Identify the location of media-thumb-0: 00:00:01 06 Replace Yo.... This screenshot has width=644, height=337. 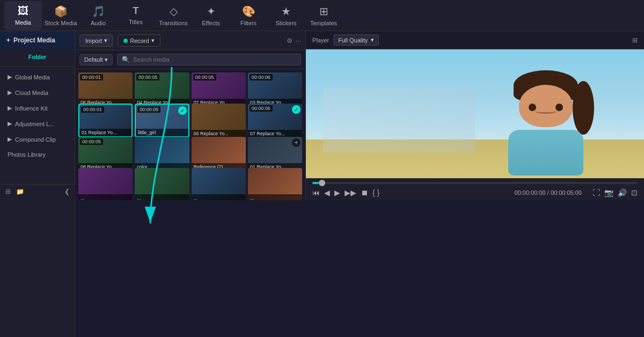
(105, 89).